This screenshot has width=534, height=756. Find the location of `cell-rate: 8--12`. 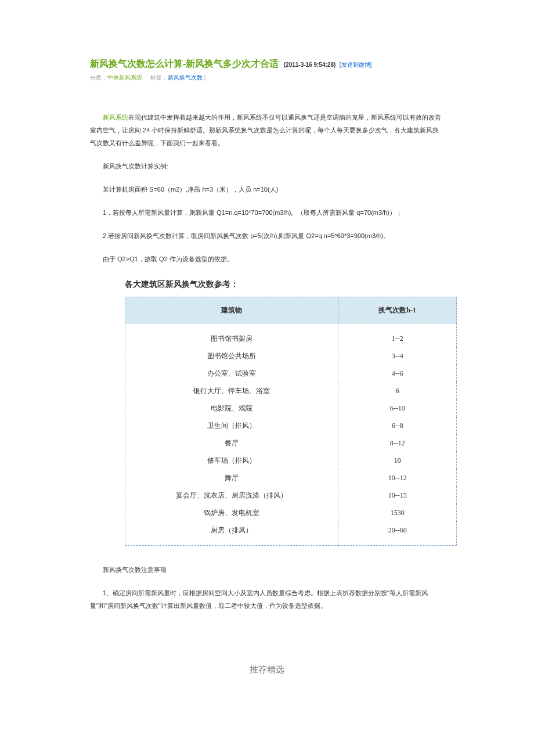

cell-rate: 8--12 is located at coordinates (398, 443).